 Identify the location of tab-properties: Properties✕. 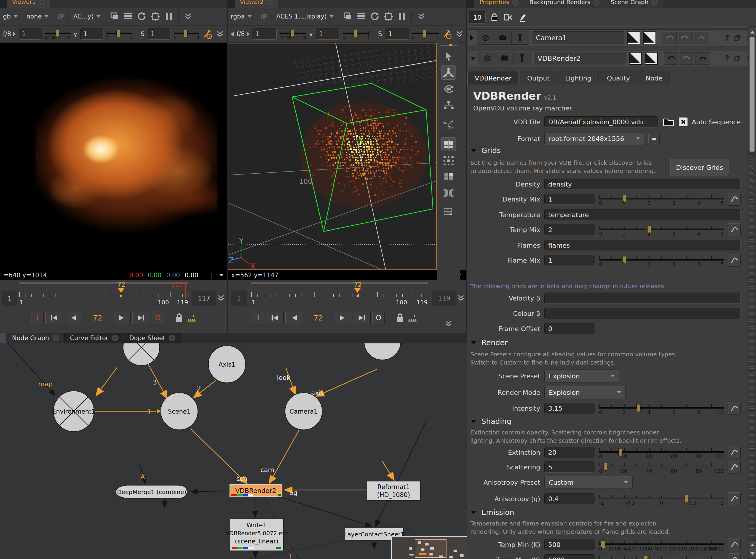
(499, 4).